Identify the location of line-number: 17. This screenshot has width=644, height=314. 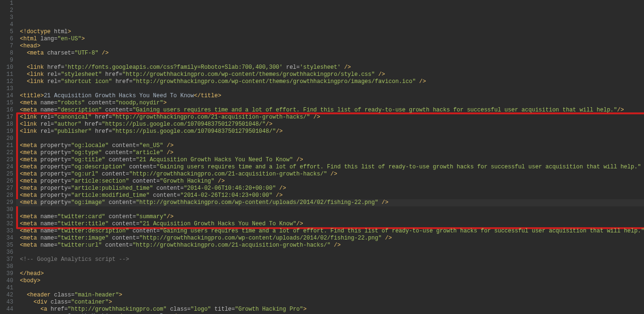
(7, 118).